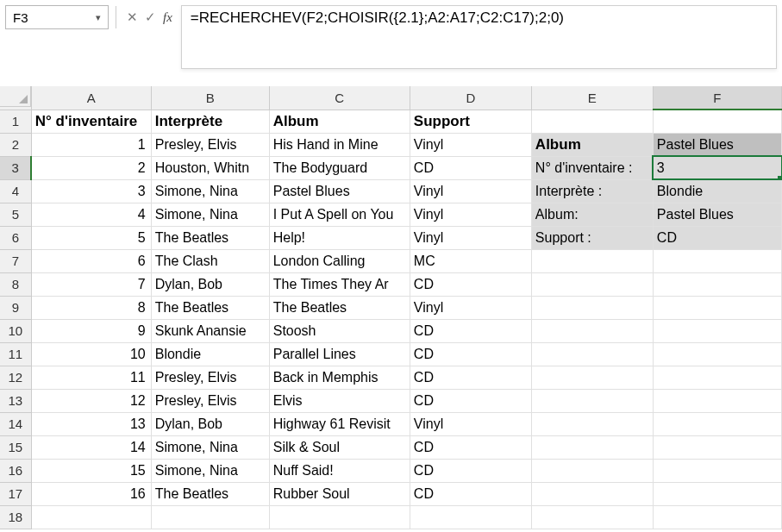 This screenshot has height=532, width=782. Describe the element at coordinates (16, 354) in the screenshot. I see `row-header-11: 11` at that location.